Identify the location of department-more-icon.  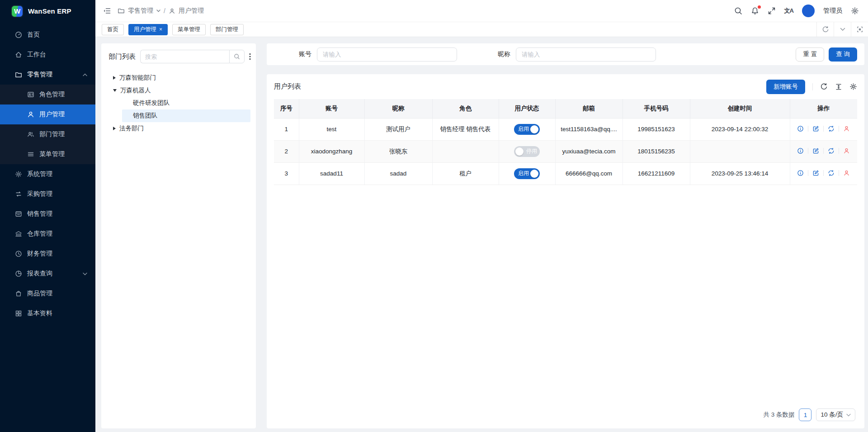
(250, 57).